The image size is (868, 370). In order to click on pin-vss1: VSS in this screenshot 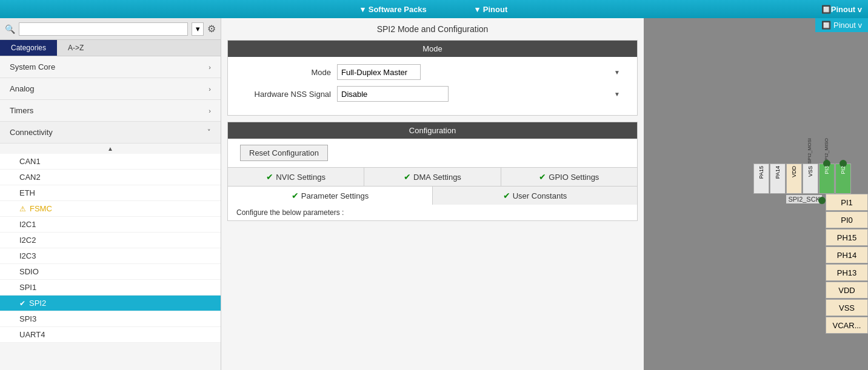, I will do `click(810, 179)`.